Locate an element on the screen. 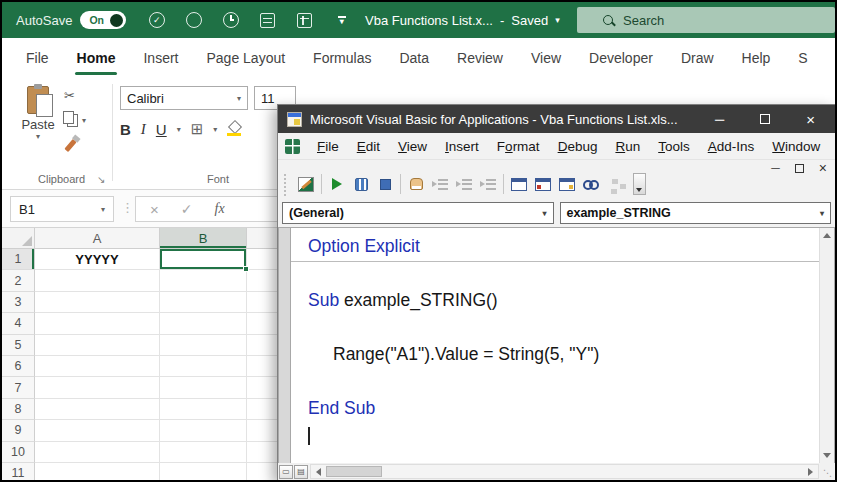 Image resolution: width=841 pixels, height=486 pixels. cell-A2 is located at coordinates (98, 280).